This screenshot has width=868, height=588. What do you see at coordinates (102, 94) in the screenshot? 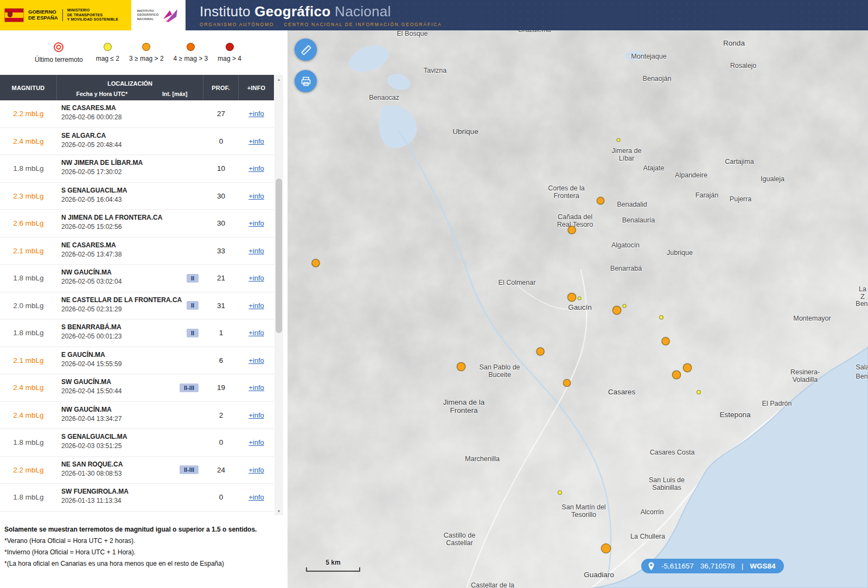
I see `column-header-date: Fecha y Hora UTC*` at bounding box center [102, 94].